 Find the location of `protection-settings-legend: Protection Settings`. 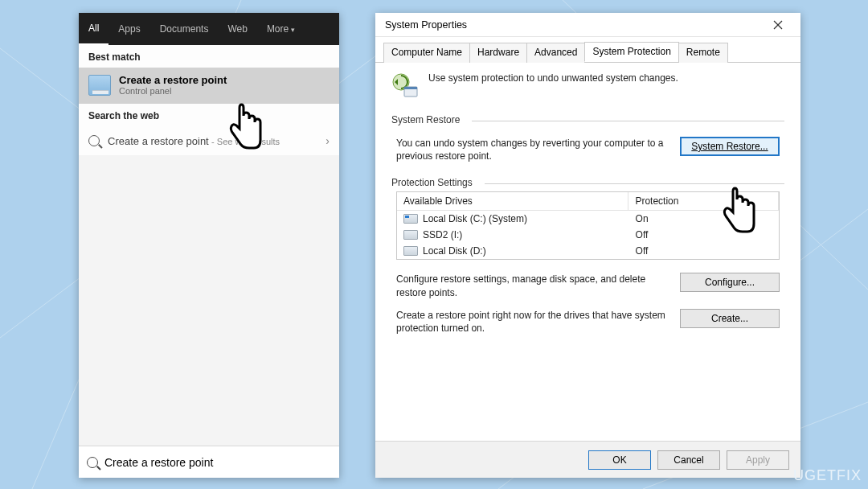

protection-settings-legend: Protection Settings is located at coordinates (588, 183).